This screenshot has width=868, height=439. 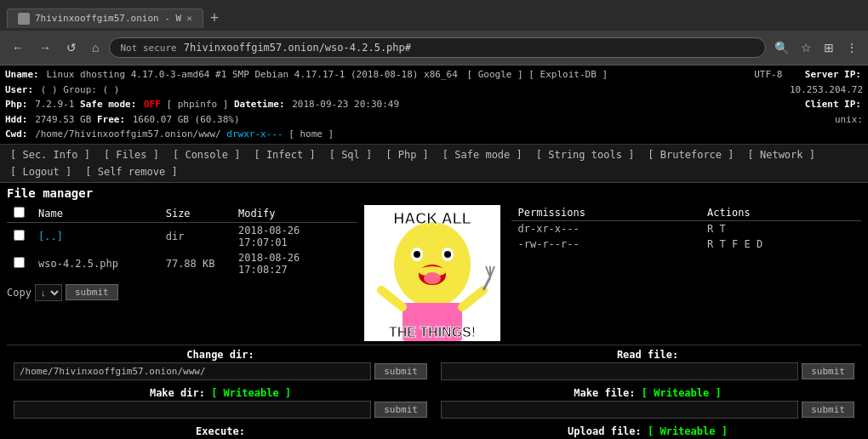 What do you see at coordinates (41, 172) in the screenshot?
I see `nav-logout: [ Logout ]` at bounding box center [41, 172].